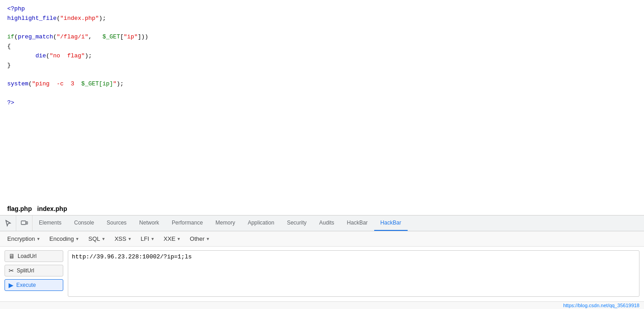  I want to click on encryption-caret: ▼, so click(38, 239).